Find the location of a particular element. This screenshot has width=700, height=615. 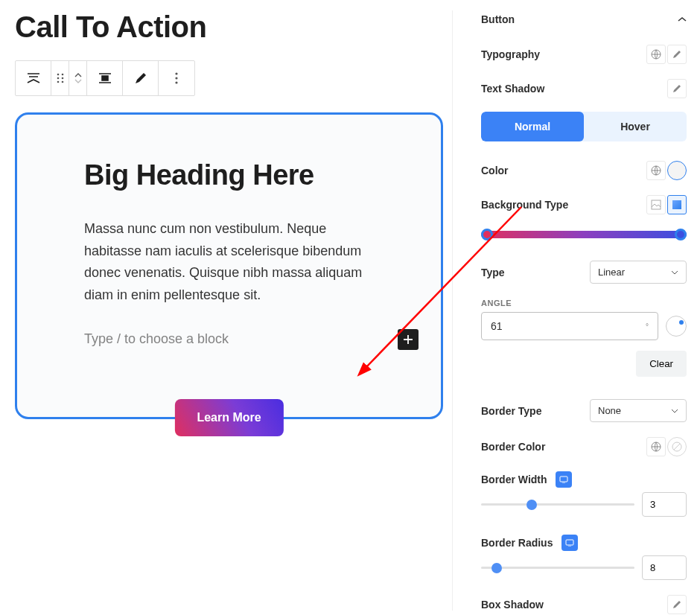

angle-value: 61 is located at coordinates (497, 326).